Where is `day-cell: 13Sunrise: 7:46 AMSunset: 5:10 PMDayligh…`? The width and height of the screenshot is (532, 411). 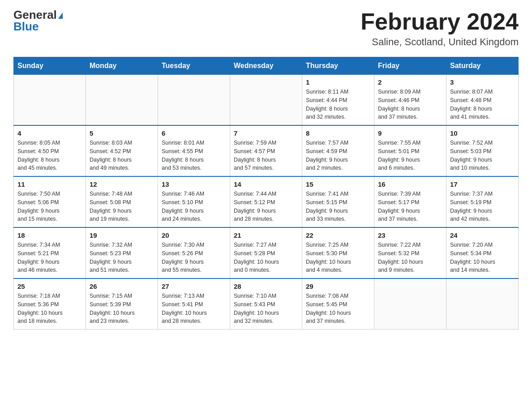 day-cell: 13Sunrise: 7:46 AMSunset: 5:10 PMDayligh… is located at coordinates (194, 202).